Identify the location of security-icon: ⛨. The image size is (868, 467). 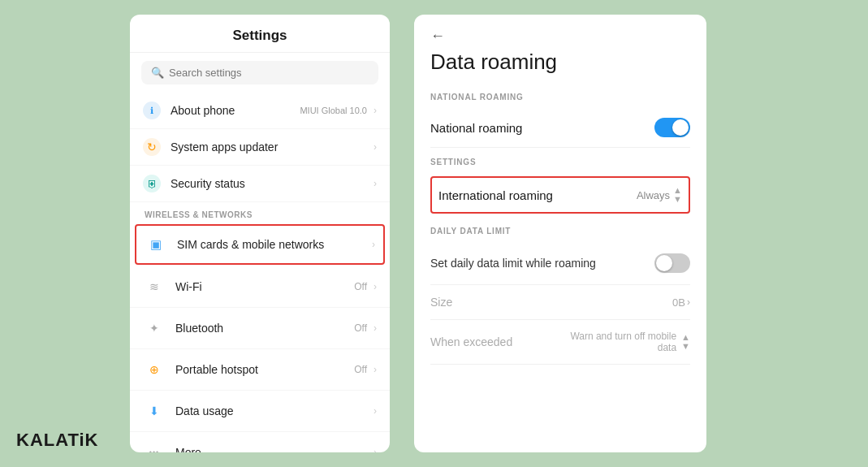
(152, 184).